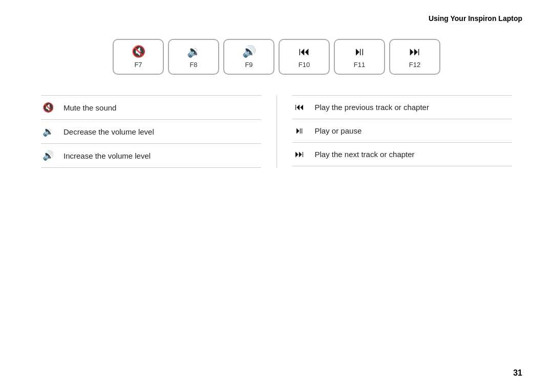 The width and height of the screenshot is (553, 392). Describe the element at coordinates (338, 131) in the screenshot. I see `play-pause-text: Play or pause` at that location.